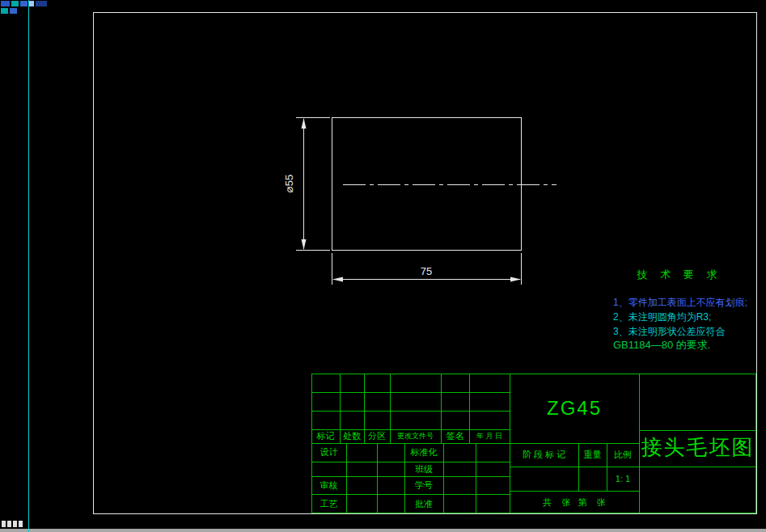 The width and height of the screenshot is (766, 532). Describe the element at coordinates (592, 454) in the screenshot. I see `tb-weight: 重量` at that location.